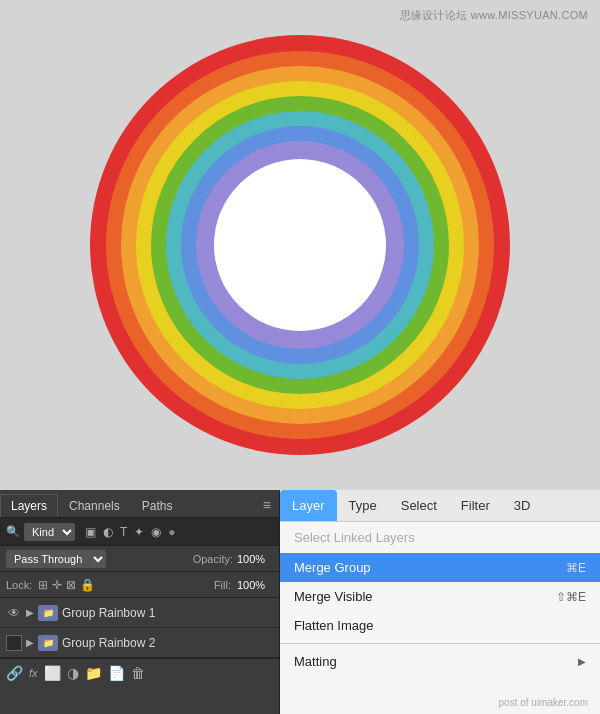 Image resolution: width=600 pixels, height=714 pixels. I want to click on fill-label: Fill:, so click(222, 585).